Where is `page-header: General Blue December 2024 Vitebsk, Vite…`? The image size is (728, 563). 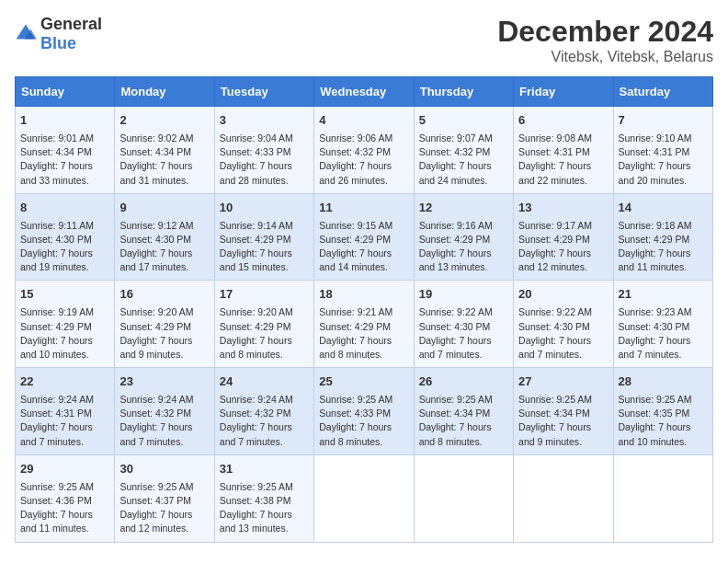 page-header: General Blue December 2024 Vitebsk, Vite… is located at coordinates (364, 40).